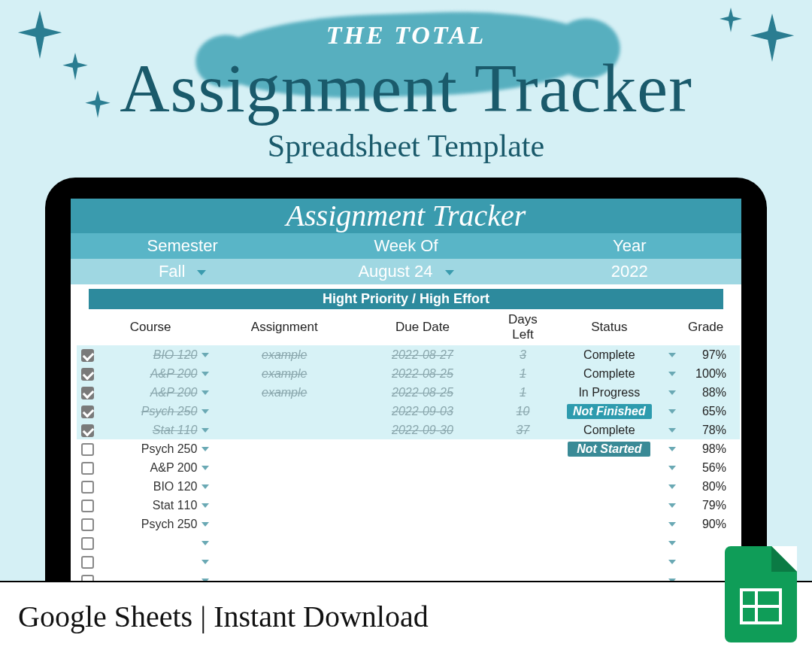  Describe the element at coordinates (423, 355) in the screenshot. I see `cell-due-date: 2022-08-27` at that location.